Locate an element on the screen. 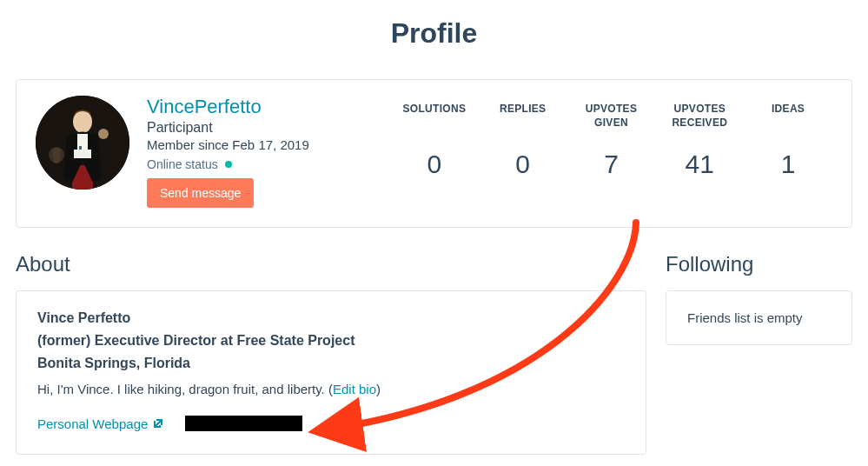  redacted-link is located at coordinates (243, 423).